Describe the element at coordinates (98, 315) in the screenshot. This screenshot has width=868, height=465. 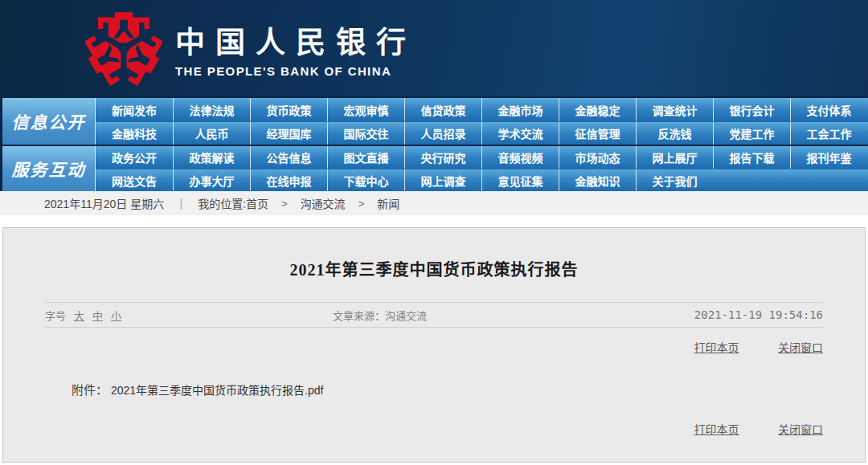
I see `font-size-medium-button: 中` at that location.